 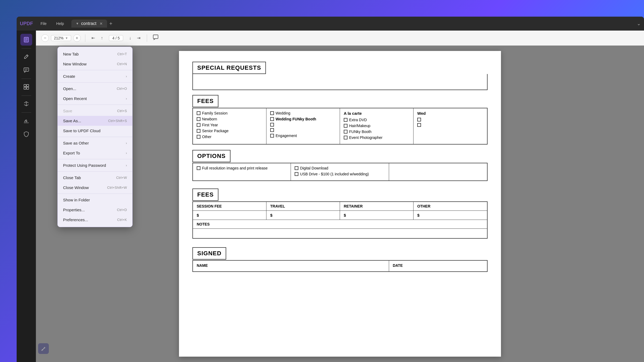 I want to click on zoom-out-button: −, so click(x=45, y=38).